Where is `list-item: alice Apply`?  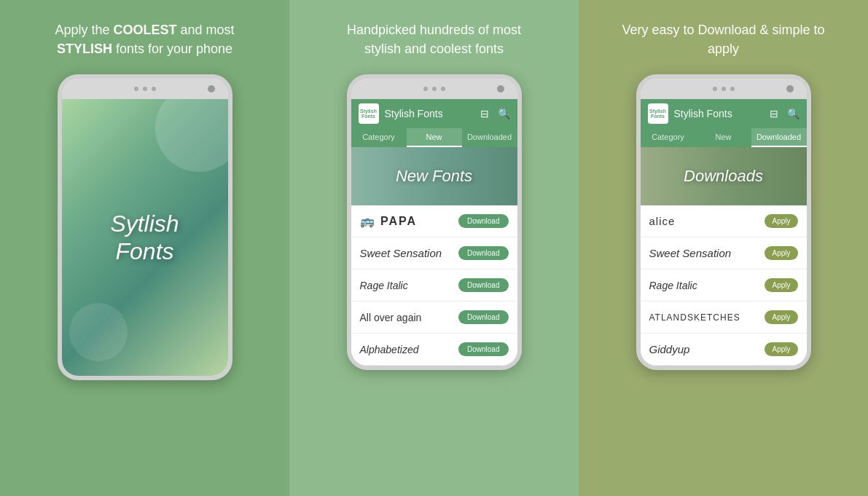
list-item: alice Apply is located at coordinates (724, 221).